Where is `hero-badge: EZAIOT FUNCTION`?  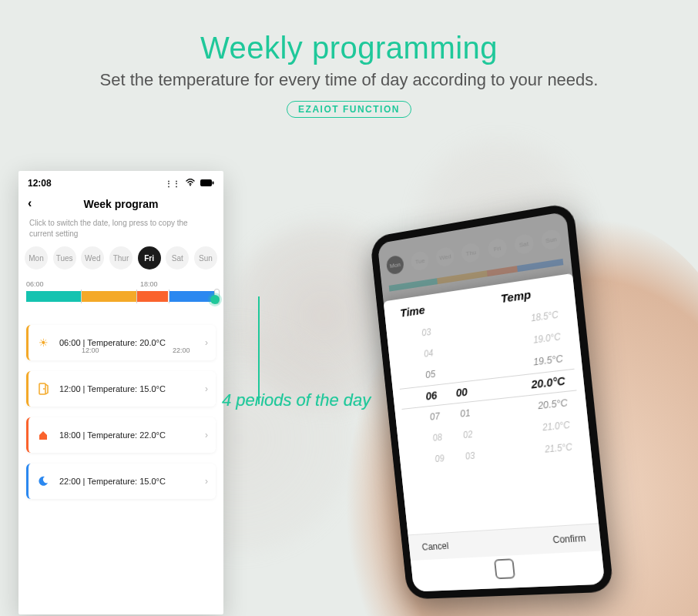
hero-badge: EZAIOT FUNCTION is located at coordinates (349, 109).